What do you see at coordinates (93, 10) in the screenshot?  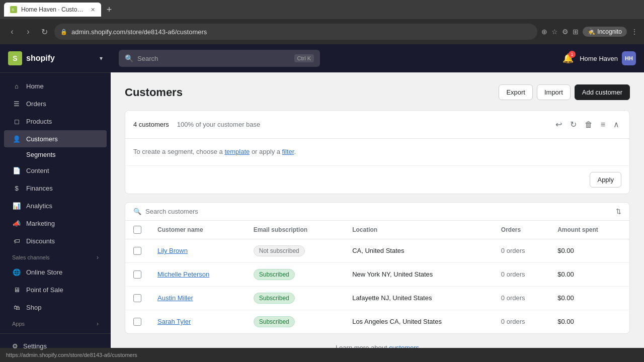 I see `close-tab-icon: ✕` at bounding box center [93, 10].